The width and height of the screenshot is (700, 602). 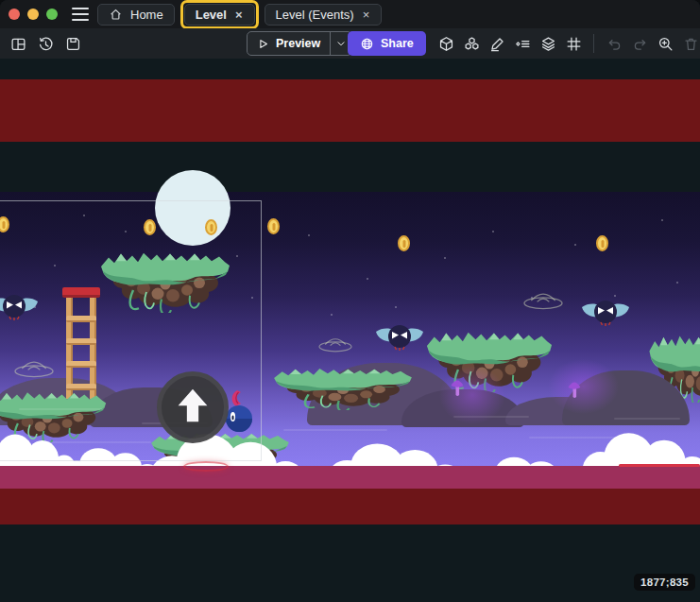 What do you see at coordinates (446, 43) in the screenshot?
I see `cube-icon` at bounding box center [446, 43].